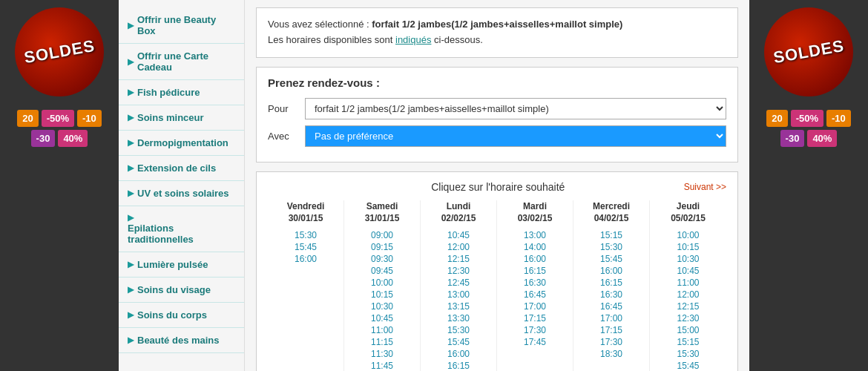  I want to click on nav-item-extension-cils: ▶ Extension de cils, so click(181, 168).